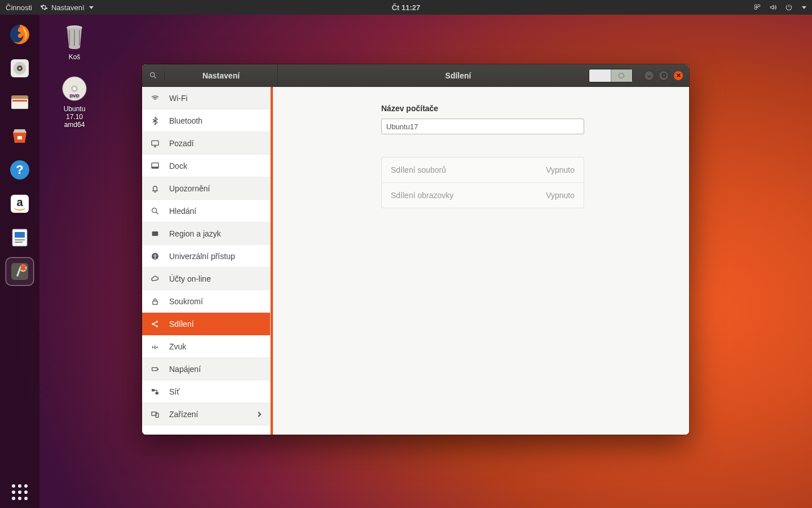 This screenshot has width=812, height=508. What do you see at coordinates (649, 76) in the screenshot?
I see `minimize-button` at bounding box center [649, 76].